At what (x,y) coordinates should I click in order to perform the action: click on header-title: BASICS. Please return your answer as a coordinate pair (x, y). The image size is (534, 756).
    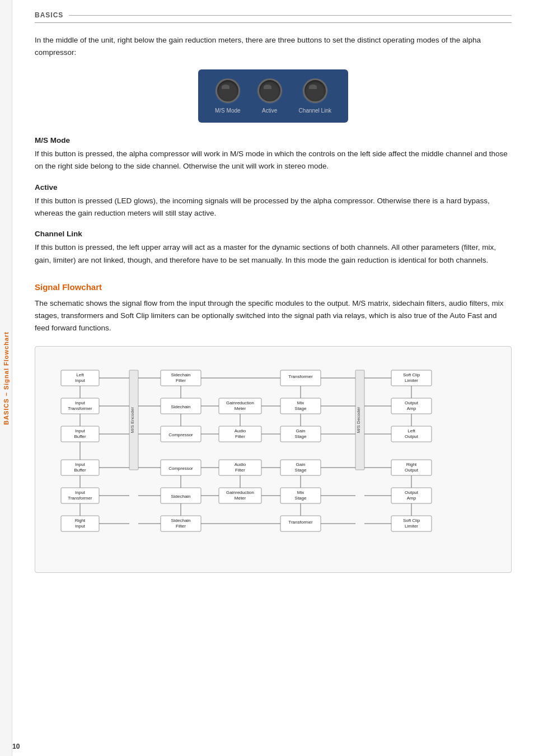
    Looking at the image, I should click on (49, 15).